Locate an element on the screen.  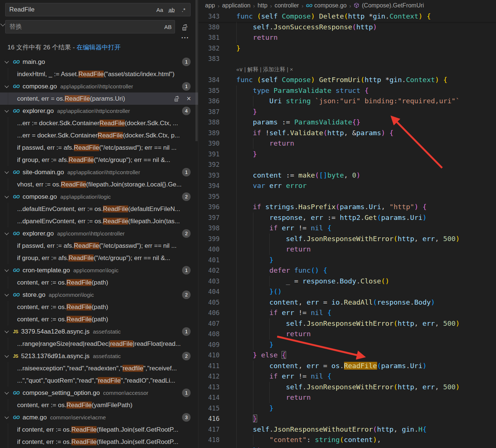
search-result-row: ...dpanelEnvContent, err := os.ReadFile(… is located at coordinates (99, 221).